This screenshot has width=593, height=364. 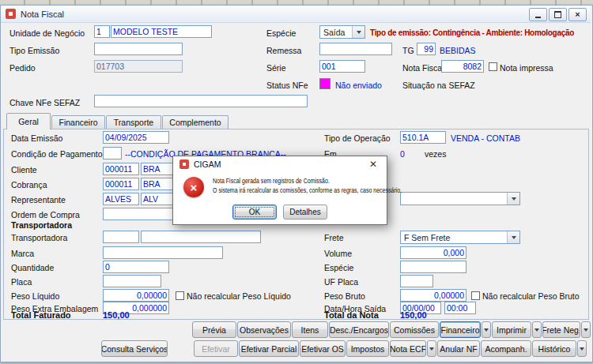 I want to click on transportadora-code-input, so click(x=121, y=237).